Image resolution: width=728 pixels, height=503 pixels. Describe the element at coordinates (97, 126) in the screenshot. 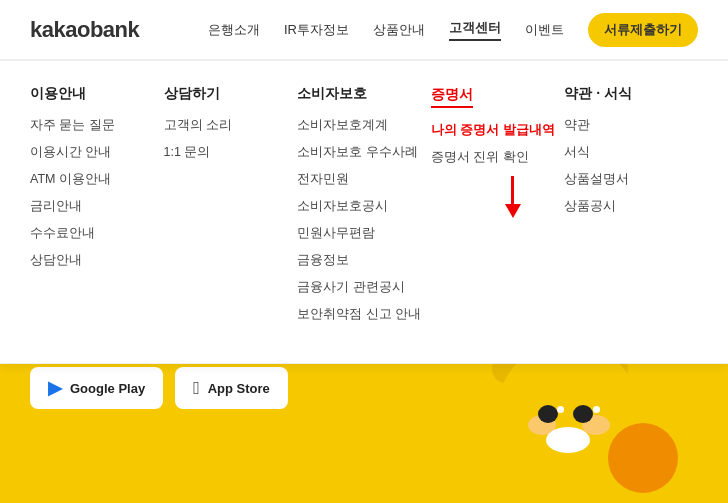

I see `menu-item-faq: 자주 묻는 질문` at that location.